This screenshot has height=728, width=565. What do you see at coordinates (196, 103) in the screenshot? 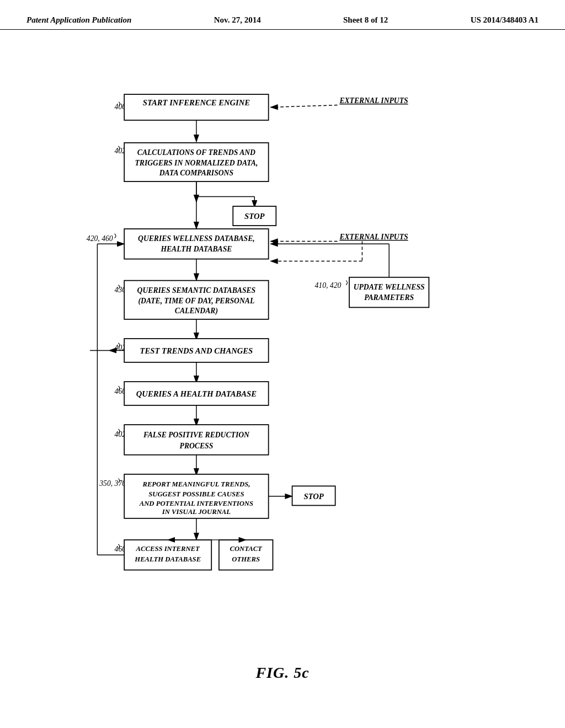
I see `svg-text: START INFERENCE ENGINE` at bounding box center [196, 103].